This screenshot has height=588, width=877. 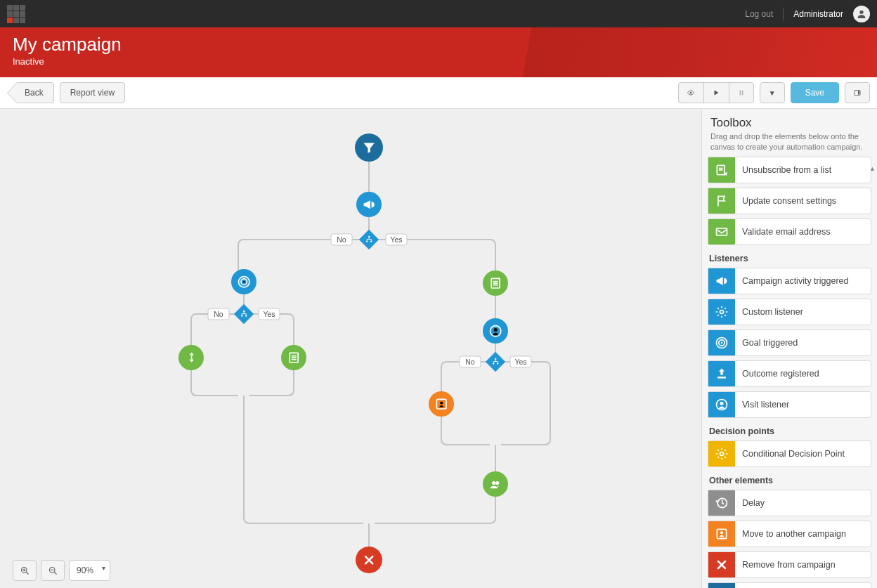 What do you see at coordinates (790, 281) in the screenshot?
I see `toolbox-item: Campaign activity triggered` at bounding box center [790, 281].